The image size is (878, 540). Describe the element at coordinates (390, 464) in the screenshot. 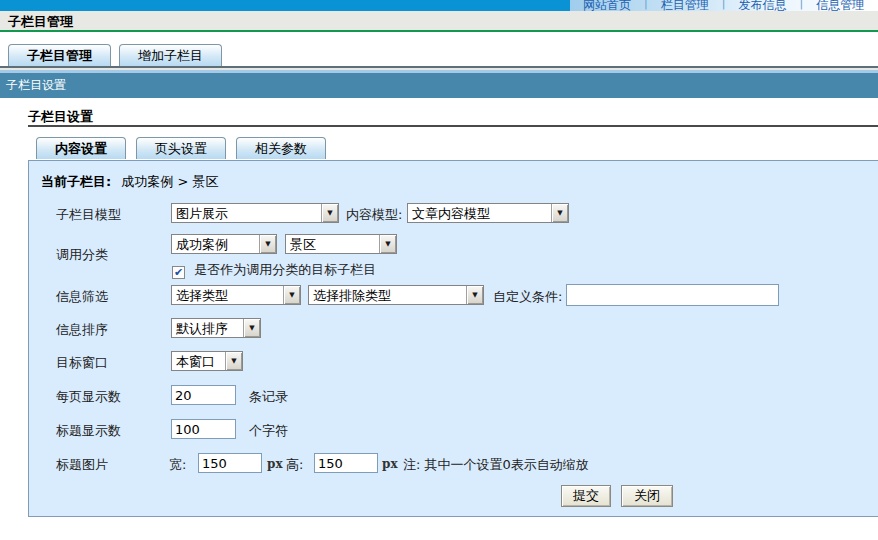

I see `height-unit: px` at that location.